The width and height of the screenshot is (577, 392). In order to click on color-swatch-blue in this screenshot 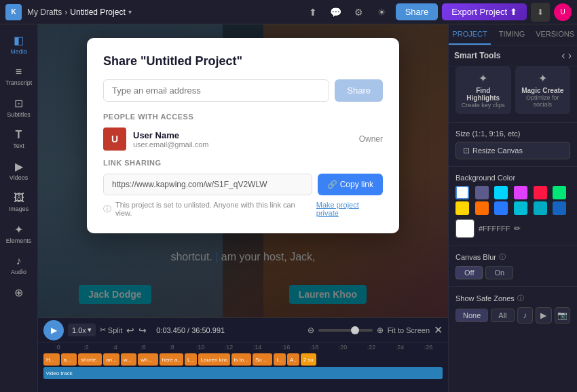, I will do `click(501, 208)`.